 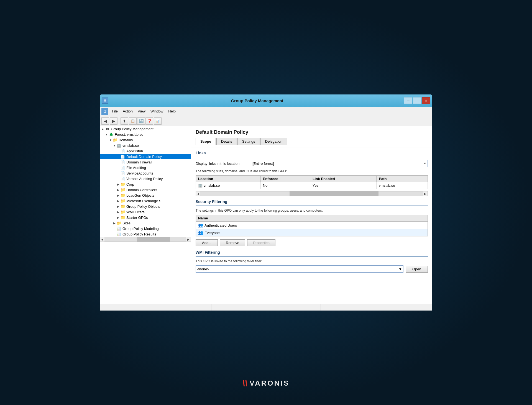 What do you see at coordinates (145, 129) in the screenshot?
I see `tree-item-root: ▲ 🖥 Group Policy Management` at bounding box center [145, 129].